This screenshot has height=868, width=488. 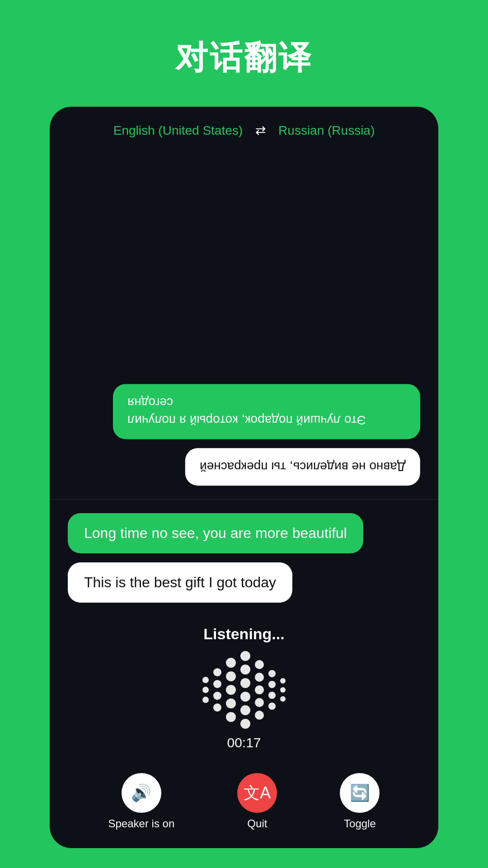 I want to click on language-header: English (United States) ⇄ Russian (Russi…, so click(x=244, y=128).